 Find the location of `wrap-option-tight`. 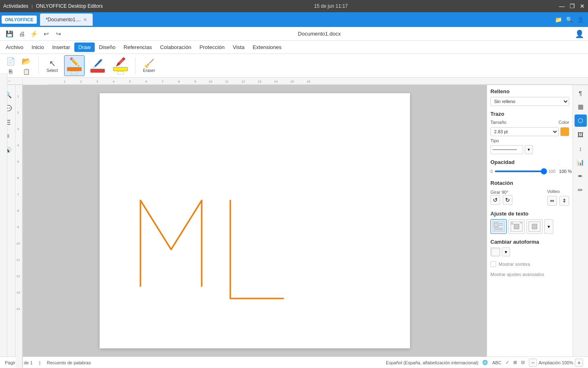

wrap-option-tight is located at coordinates (535, 227).